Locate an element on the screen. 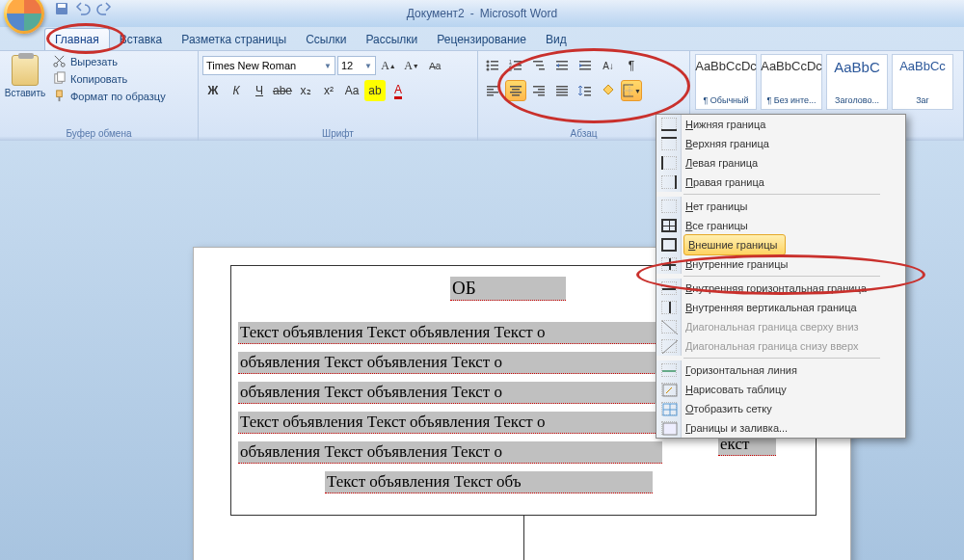 The height and width of the screenshot is (560, 964). tab-review: Рецензирование is located at coordinates (482, 40).